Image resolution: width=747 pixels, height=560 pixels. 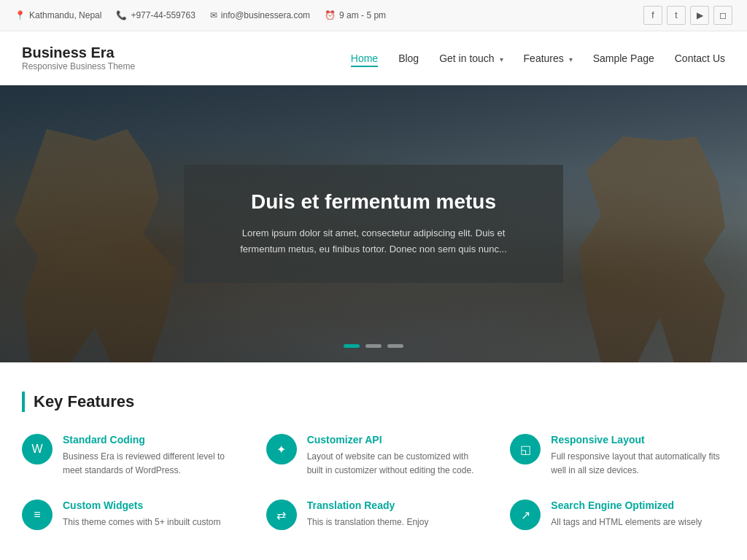 I want to click on nav-item-blog: Blog, so click(x=409, y=58).